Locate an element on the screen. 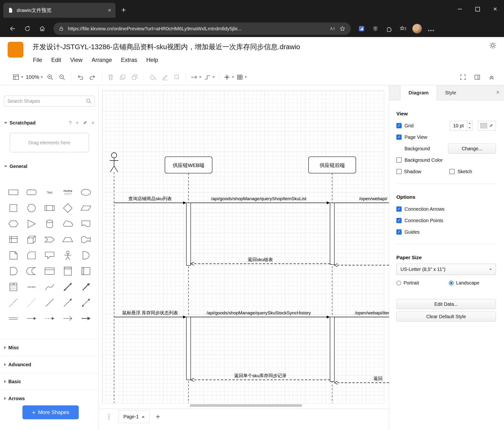 The height and width of the screenshot is (430, 504). shape-link is located at coordinates (13, 318).